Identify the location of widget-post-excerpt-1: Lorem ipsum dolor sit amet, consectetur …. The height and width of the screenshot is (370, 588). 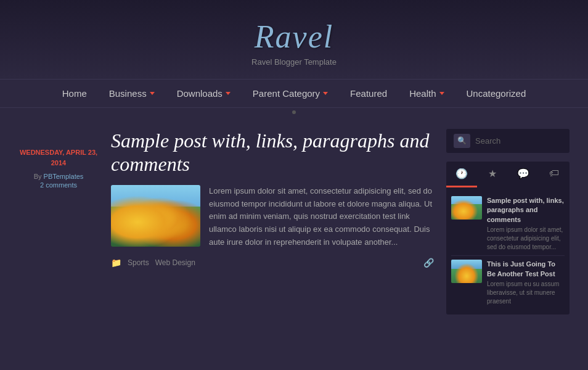
(526, 239).